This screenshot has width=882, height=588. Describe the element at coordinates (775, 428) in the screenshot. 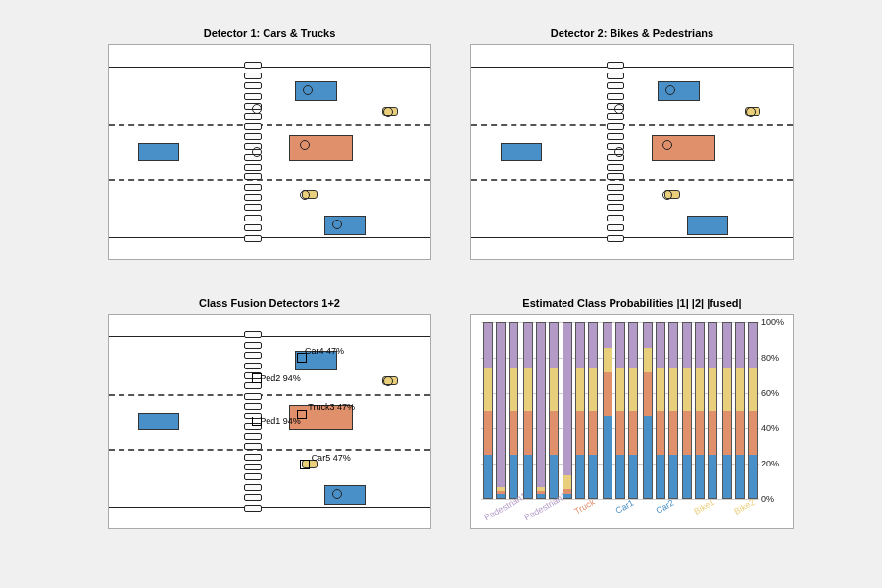

I see `ytick-label: 40%` at that location.